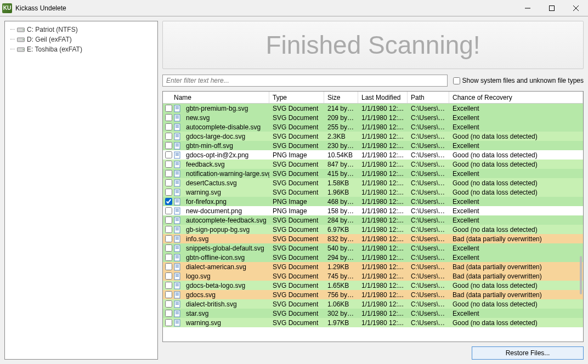 This screenshot has width=588, height=364. I want to click on table-row: gdocs-opt-in@2x.pngPNG Image10.54KB1/1/1…, so click(373, 155).